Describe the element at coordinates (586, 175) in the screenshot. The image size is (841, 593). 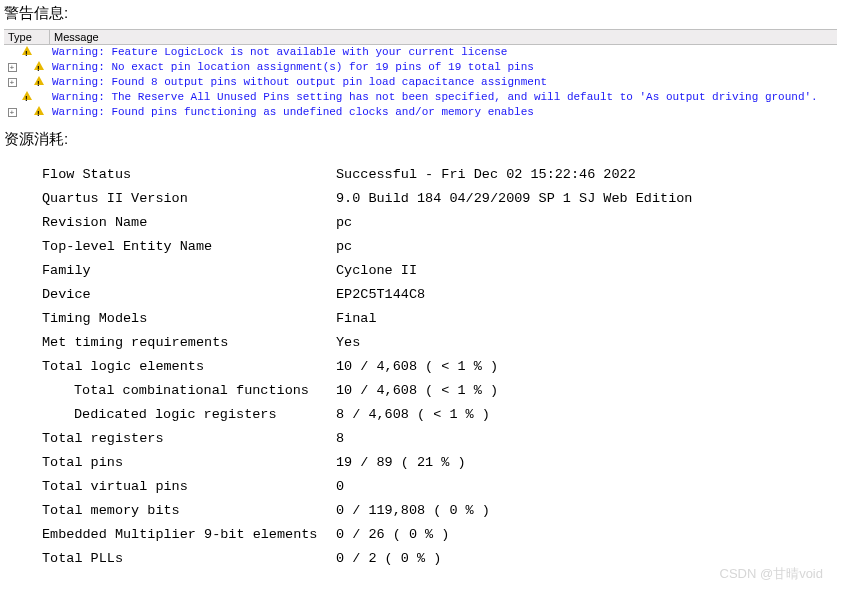
I see `summary-value: Successful - Fri Dec 02 15:22:46 2022` at that location.